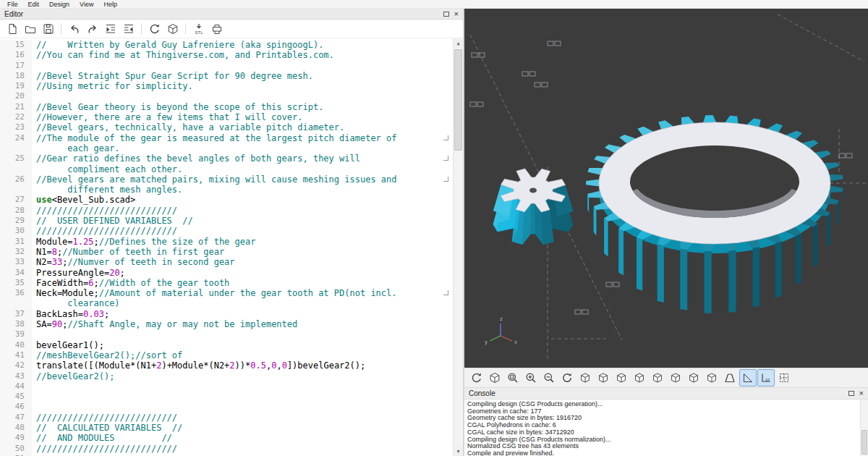  Describe the element at coordinates (231, 366) in the screenshot. I see `code-line: 42translate([(Module*(N1+2)+Module*(N2+2…` at that location.